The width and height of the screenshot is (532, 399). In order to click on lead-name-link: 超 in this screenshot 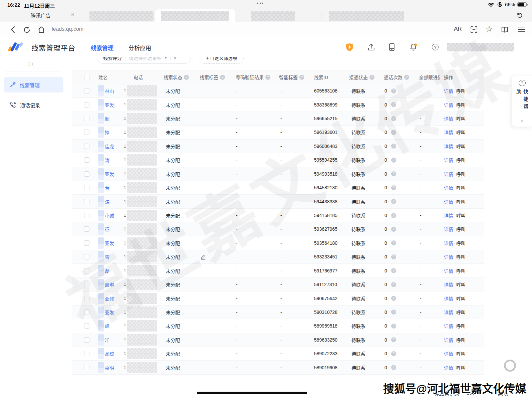, I will do `click(107, 119)`.